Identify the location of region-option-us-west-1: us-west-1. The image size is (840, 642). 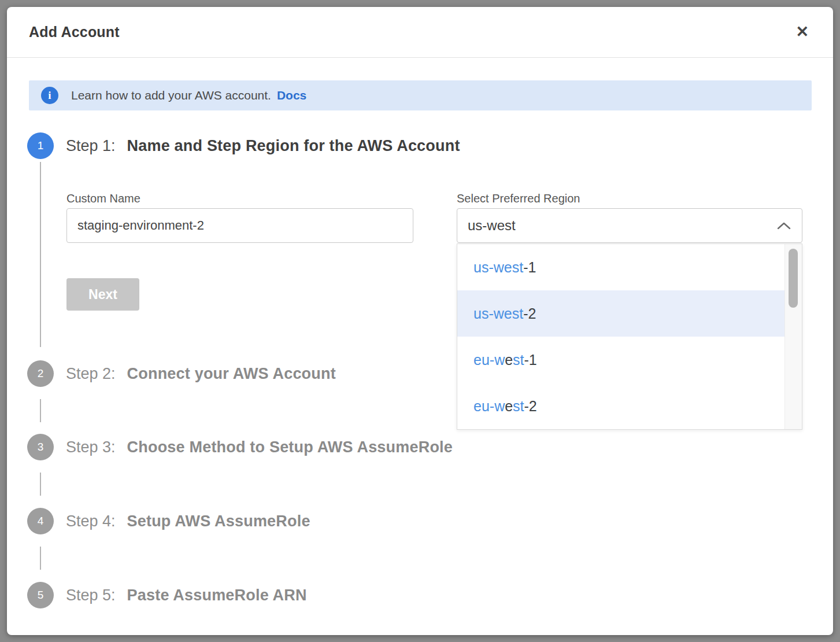
(621, 267).